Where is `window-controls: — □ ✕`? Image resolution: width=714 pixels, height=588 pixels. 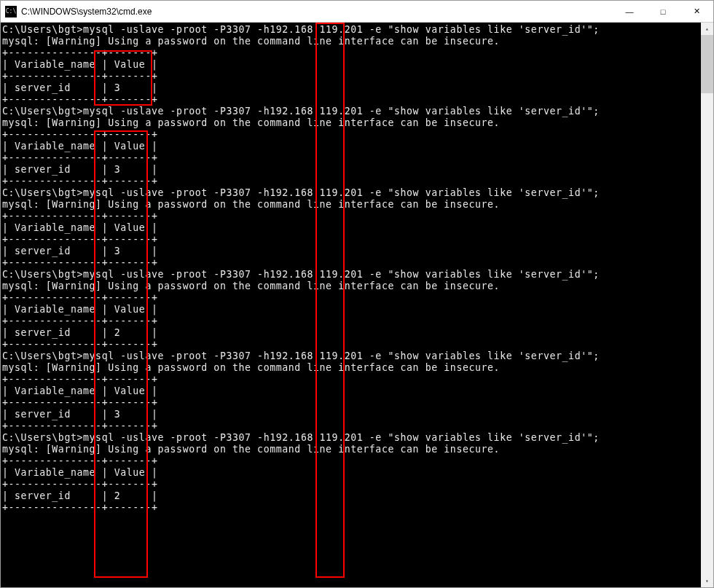 window-controls: — □ ✕ is located at coordinates (663, 12).